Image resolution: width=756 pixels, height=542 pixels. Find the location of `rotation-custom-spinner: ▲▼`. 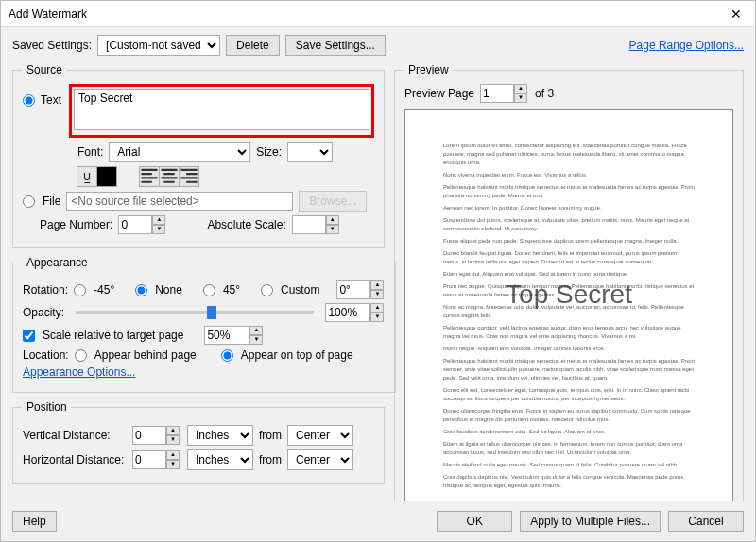

rotation-custom-spinner: ▲▼ is located at coordinates (361, 290).